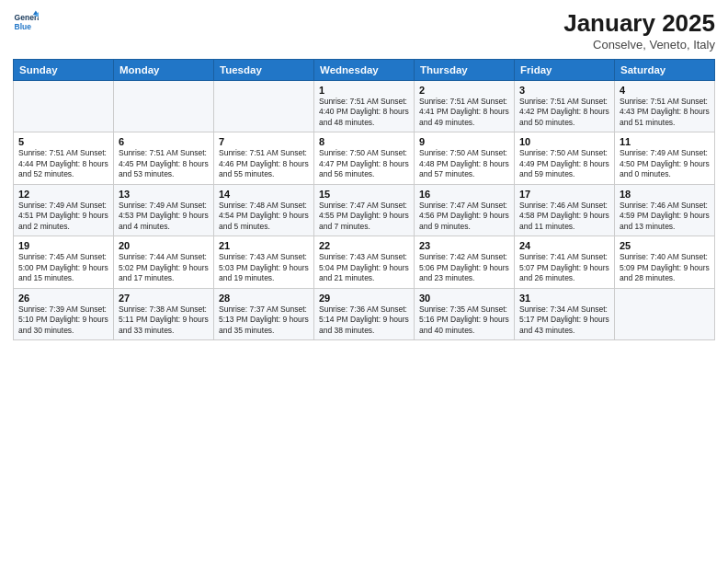  Describe the element at coordinates (564, 158) in the screenshot. I see `table-row: 10Sunrise: 7:50 AM Sunset: 4:49 PM Dayli…` at that location.